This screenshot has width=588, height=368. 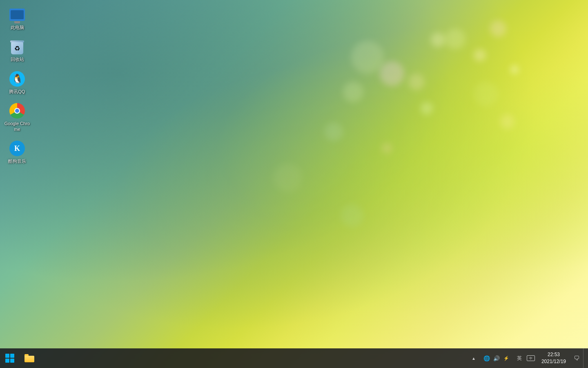 I want to click on tray-expand-icon: ▲, so click(x=474, y=358).